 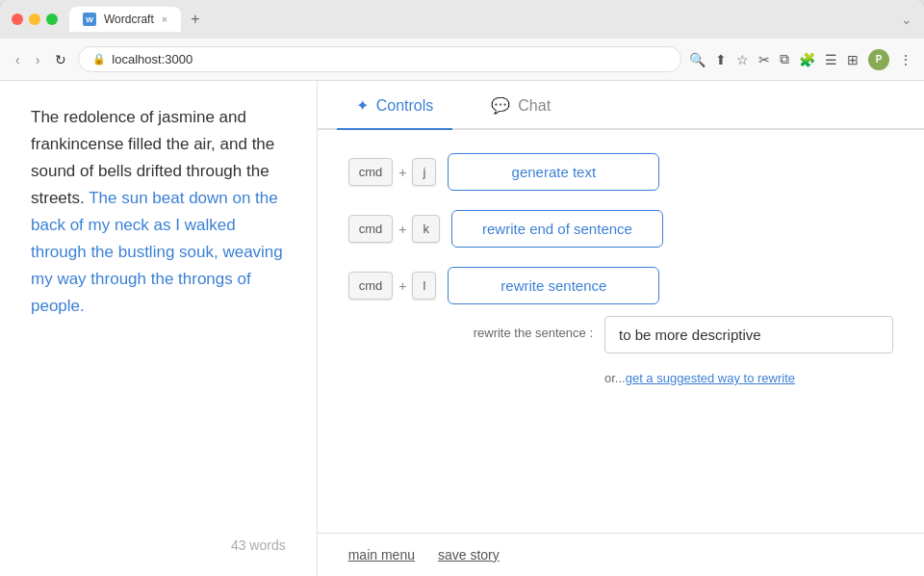 I want to click on tab-controls: ✦ Controls, so click(x=395, y=106).